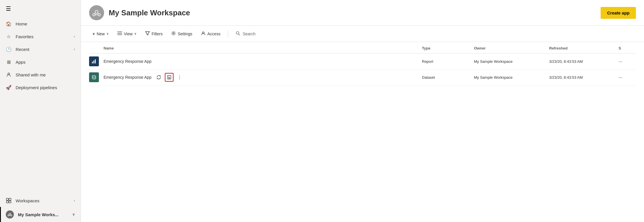 The height and width of the screenshot is (222, 644). Describe the element at coordinates (180, 78) in the screenshot. I see `ellipsis-icon: ⋮` at that location.